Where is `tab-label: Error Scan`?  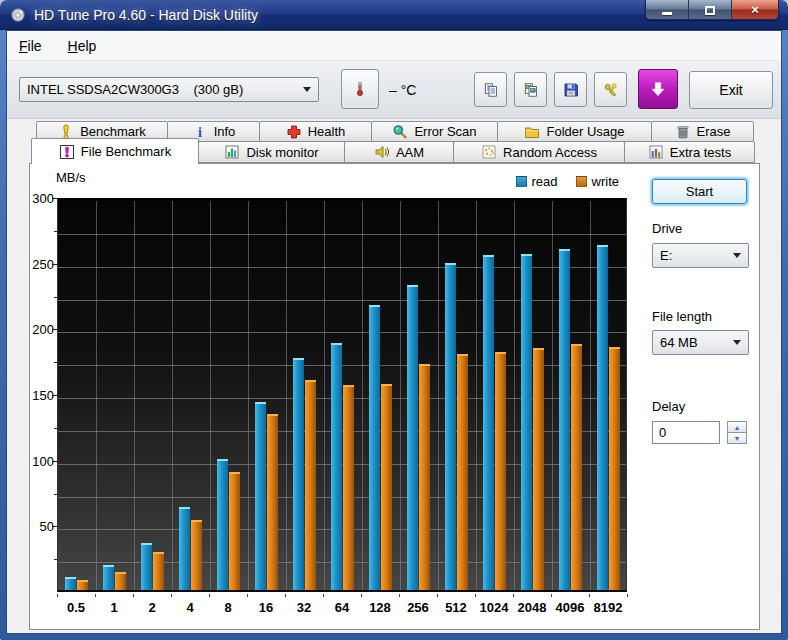
tab-label: Error Scan is located at coordinates (445, 132).